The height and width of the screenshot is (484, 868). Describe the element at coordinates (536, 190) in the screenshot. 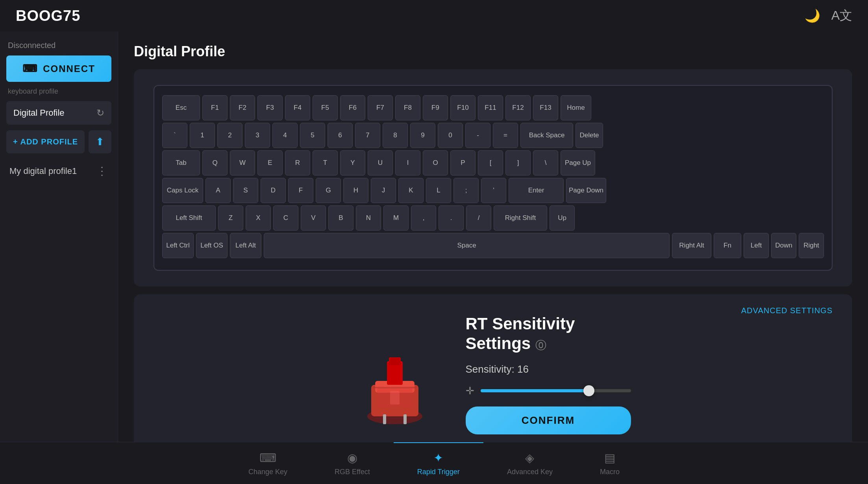

I see `key-enter: Enter` at that location.